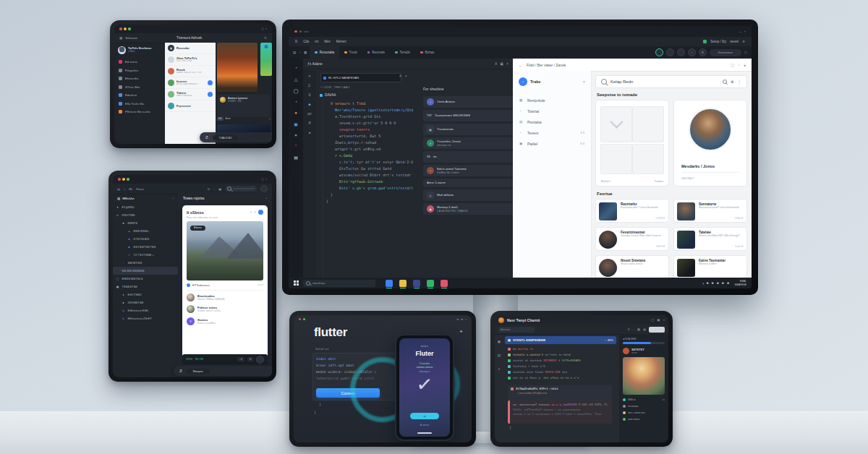 The width and height of the screenshot is (868, 454). What do you see at coordinates (251, 213) in the screenshot?
I see `share-icon: ↗` at bounding box center [251, 213].